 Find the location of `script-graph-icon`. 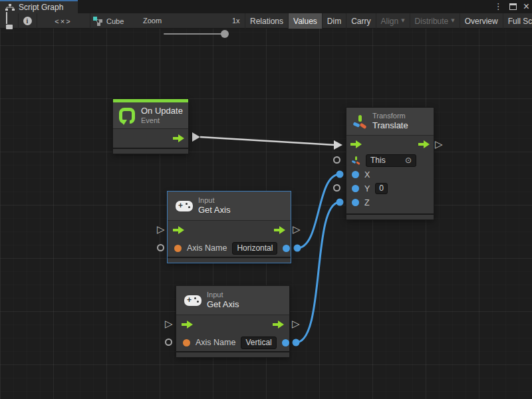

script-graph-icon is located at coordinates (10, 8).